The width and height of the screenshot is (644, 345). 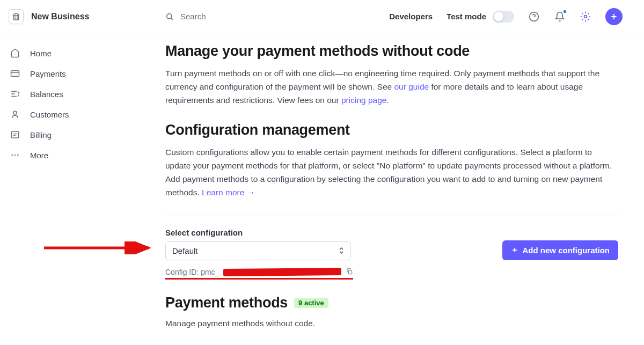 I want to click on active-badge: 9 active, so click(x=311, y=303).